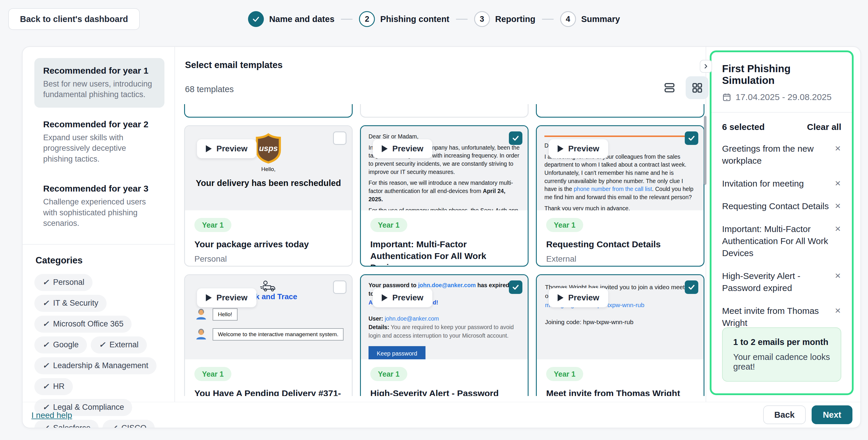 This screenshot has height=440, width=868. I want to click on email-preview: Track and Trace Hello!, so click(268, 317).